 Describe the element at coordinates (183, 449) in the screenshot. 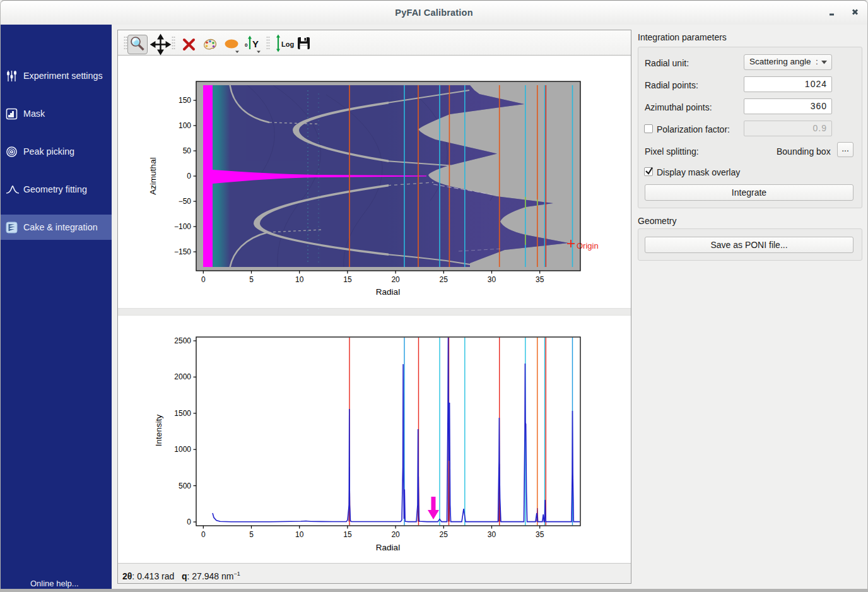

I see `svg-text: 1000` at that location.